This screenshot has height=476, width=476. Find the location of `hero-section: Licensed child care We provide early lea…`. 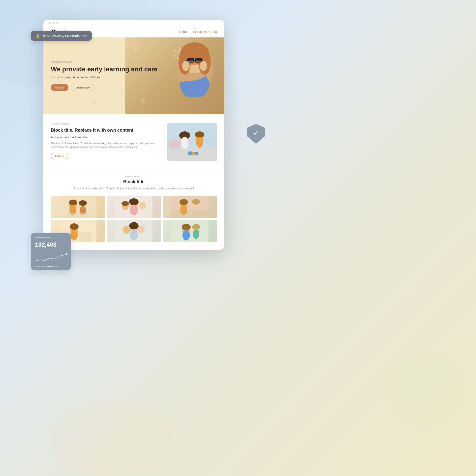

hero-section: Licensed child care We provide early lea… is located at coordinates (134, 76).